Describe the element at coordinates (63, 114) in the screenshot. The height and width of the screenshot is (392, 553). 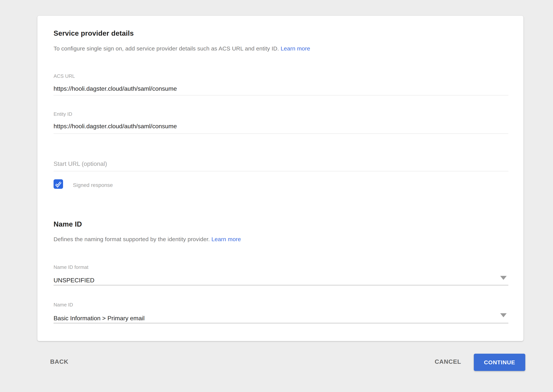
I see `entity-id-label: Entity ID` at that location.